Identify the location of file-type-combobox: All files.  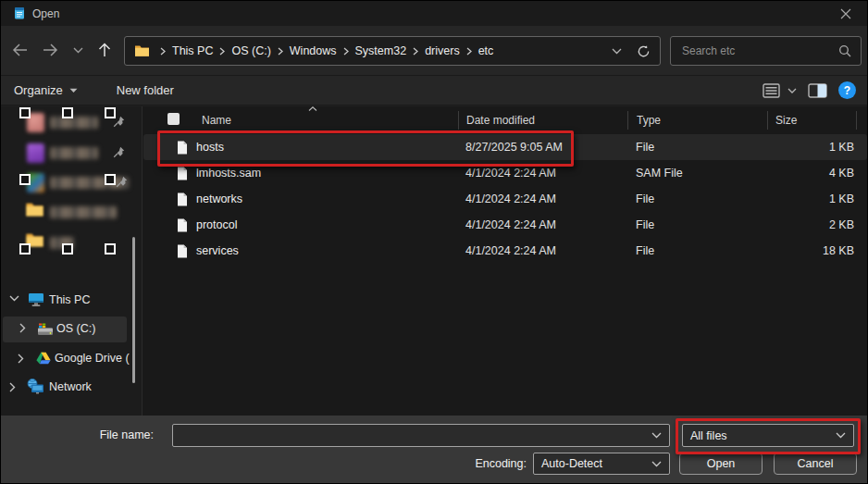
(768, 435).